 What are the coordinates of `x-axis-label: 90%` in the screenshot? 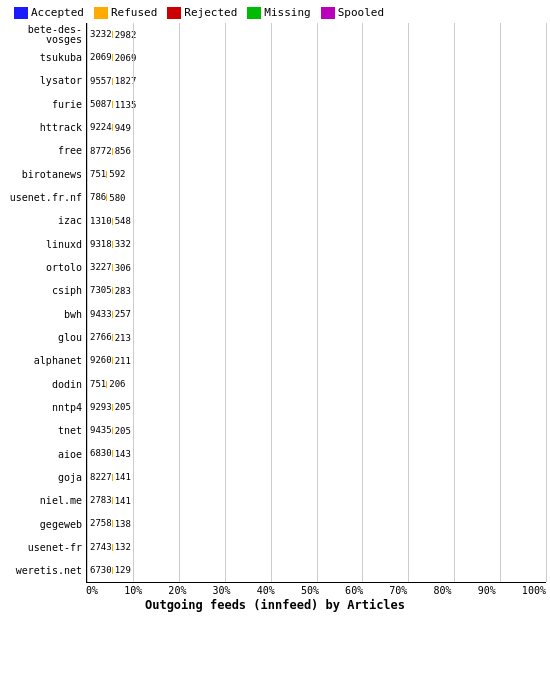 It's located at (487, 590).